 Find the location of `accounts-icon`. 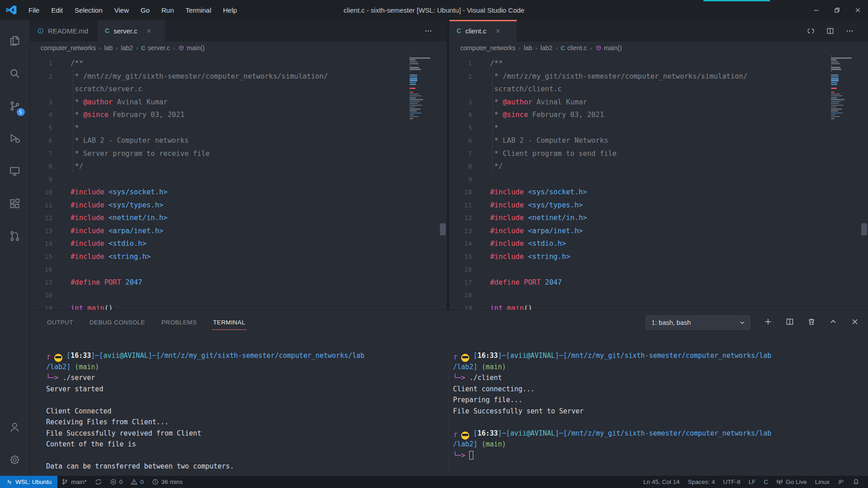

accounts-icon is located at coordinates (15, 427).